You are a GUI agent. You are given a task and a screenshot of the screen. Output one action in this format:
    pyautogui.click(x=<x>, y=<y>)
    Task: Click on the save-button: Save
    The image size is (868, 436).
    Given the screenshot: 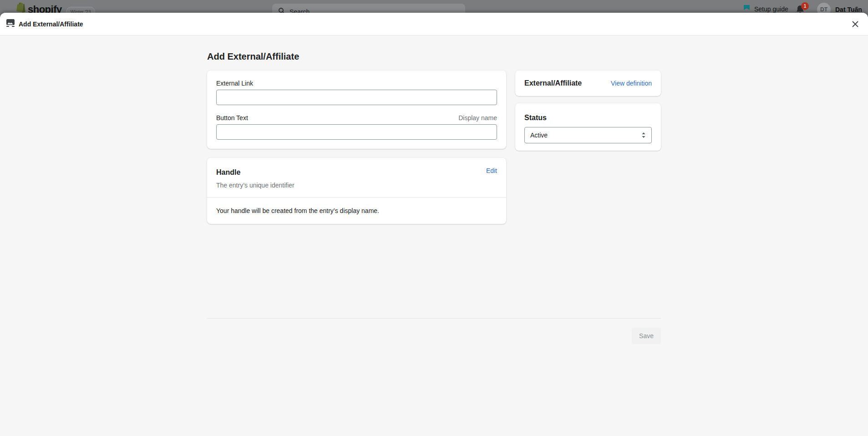 What is the action you would take?
    pyautogui.click(x=646, y=336)
    